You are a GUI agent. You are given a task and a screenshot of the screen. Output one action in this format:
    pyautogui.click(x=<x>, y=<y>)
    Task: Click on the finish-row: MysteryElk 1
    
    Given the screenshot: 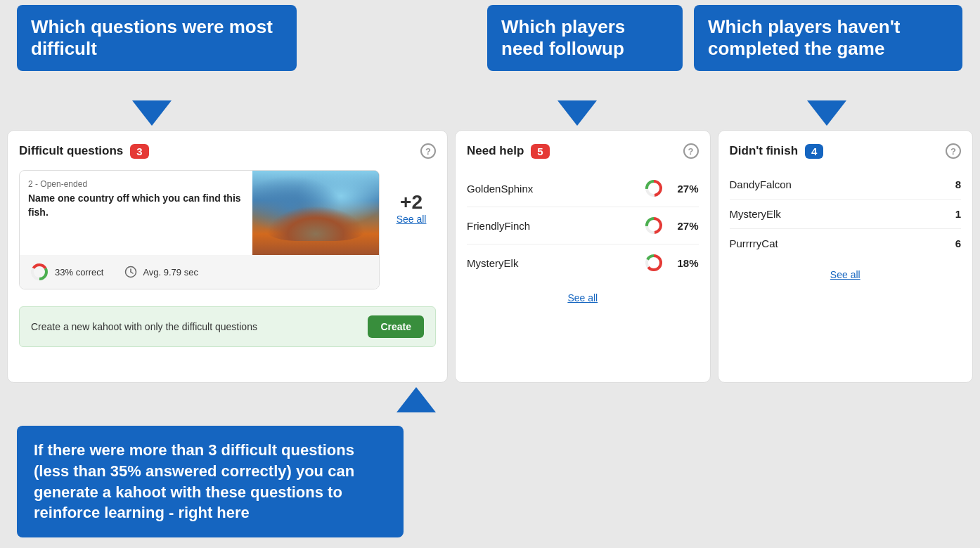 What is the action you would take?
    pyautogui.click(x=845, y=214)
    